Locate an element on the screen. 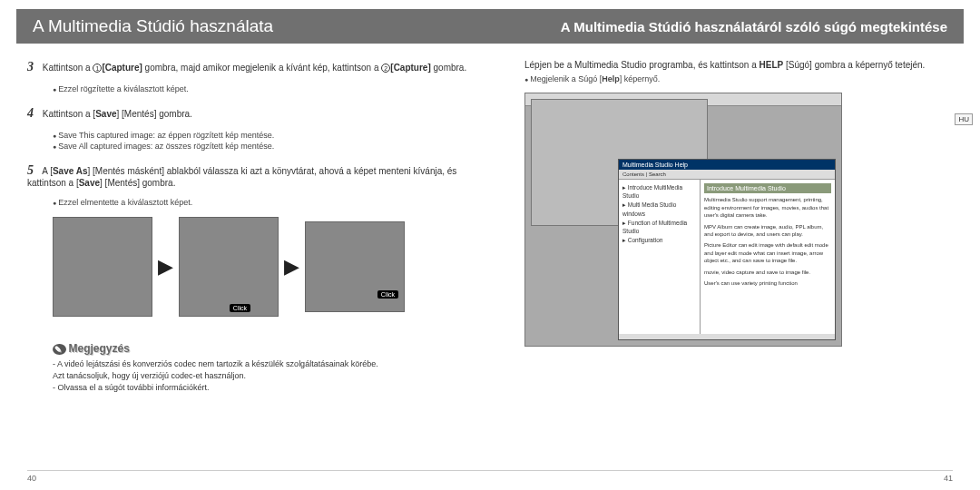 The width and height of the screenshot is (980, 490). step-3: 3 Kattintson a 1[Capture] gombra, majd a… is located at coordinates (250, 67).